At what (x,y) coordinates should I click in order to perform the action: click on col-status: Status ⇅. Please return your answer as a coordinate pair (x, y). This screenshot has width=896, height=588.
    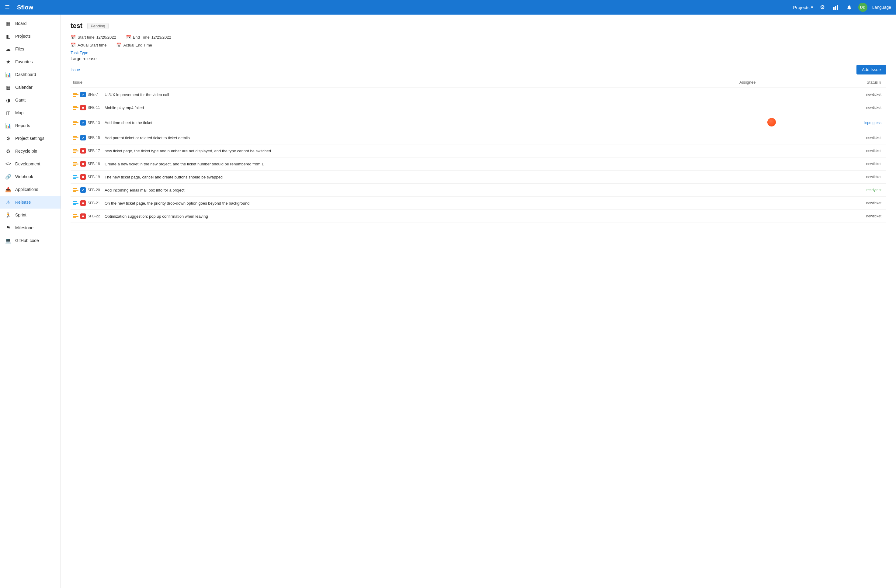
    Looking at the image, I should click on (846, 82).